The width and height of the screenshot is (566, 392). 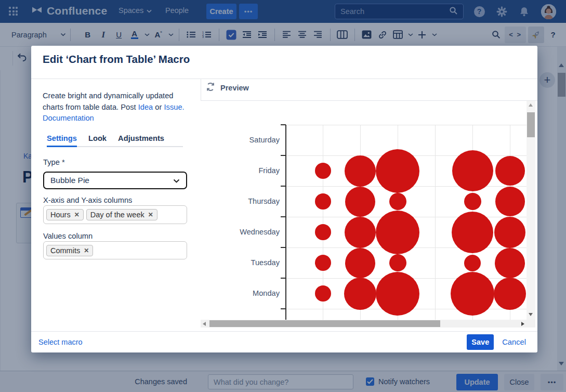 I want to click on scroll-right-icon, so click(x=523, y=324).